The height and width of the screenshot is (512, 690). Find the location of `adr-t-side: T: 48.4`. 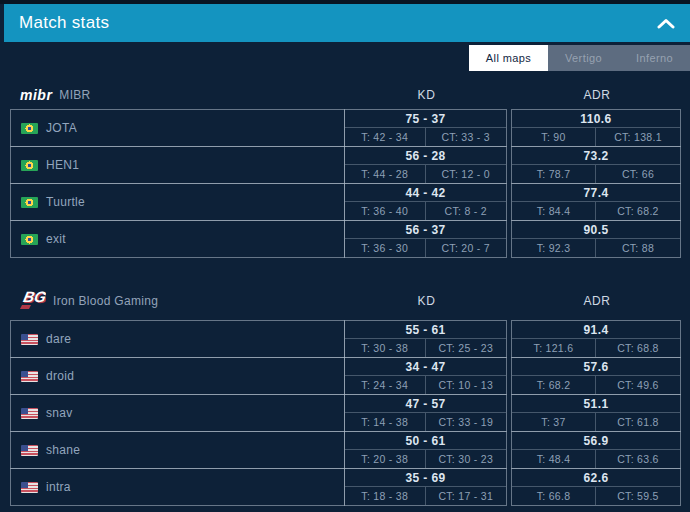

adr-t-side: T: 48.4 is located at coordinates (554, 459).